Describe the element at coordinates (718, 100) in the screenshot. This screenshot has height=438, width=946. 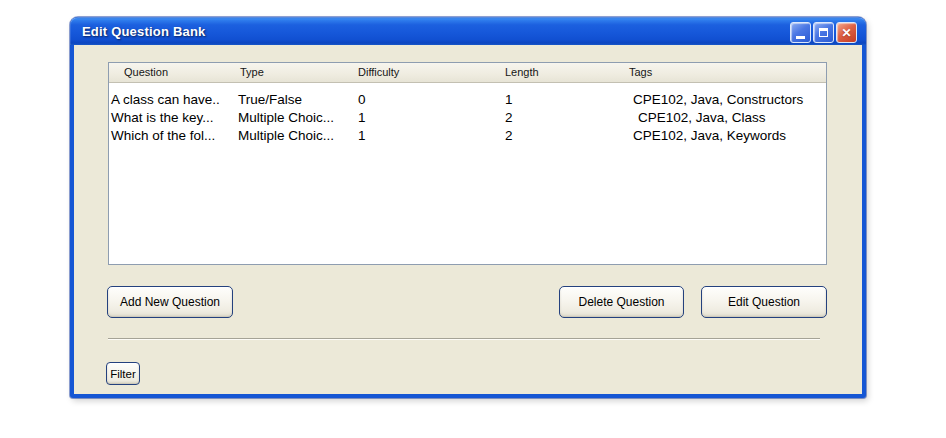
I see `cell-tags: CPE102, Java, Constructors` at that location.